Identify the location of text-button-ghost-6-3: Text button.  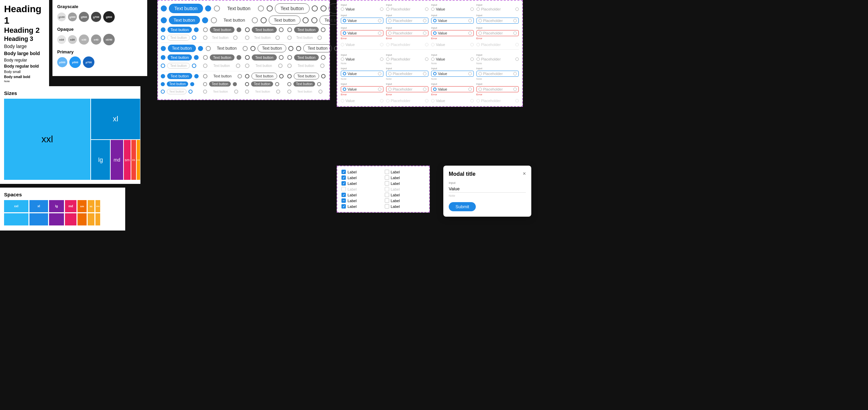
(305, 92).